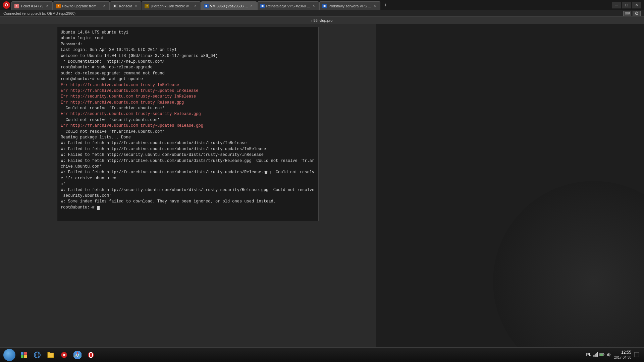 The image size is (644, 362). Describe the element at coordinates (637, 5) in the screenshot. I see `close-button: ✕` at that location.